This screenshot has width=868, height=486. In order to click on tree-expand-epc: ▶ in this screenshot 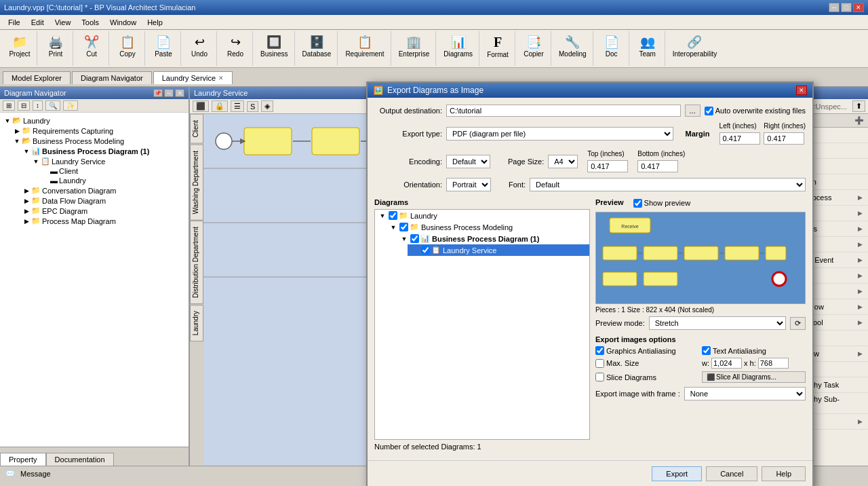, I will do `click(26, 211)`.